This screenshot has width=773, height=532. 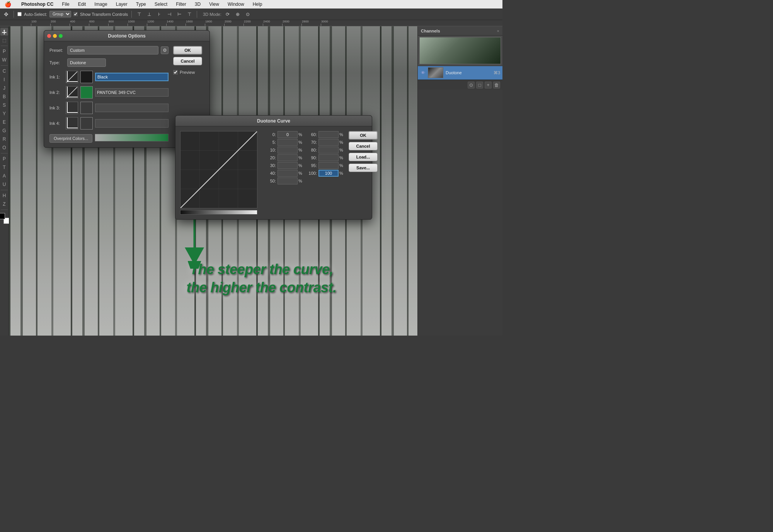 What do you see at coordinates (100, 4) in the screenshot?
I see `menu-image: Image` at bounding box center [100, 4].